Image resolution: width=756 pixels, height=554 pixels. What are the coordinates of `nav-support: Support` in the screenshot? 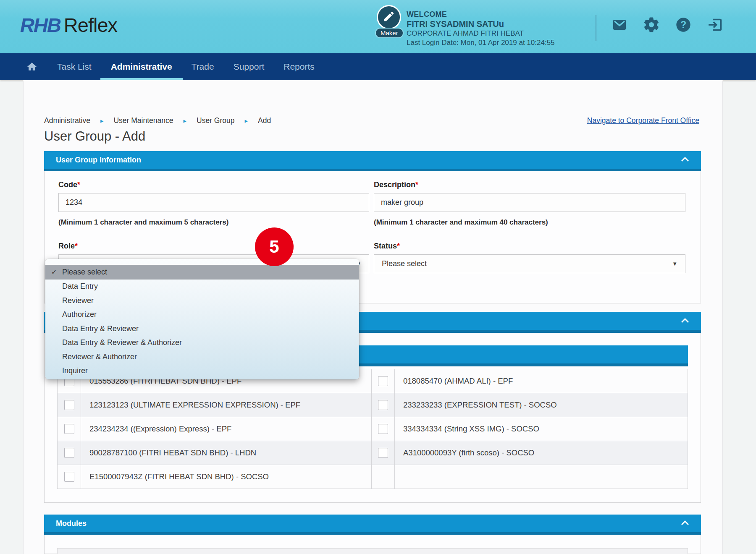 It's located at (249, 67).